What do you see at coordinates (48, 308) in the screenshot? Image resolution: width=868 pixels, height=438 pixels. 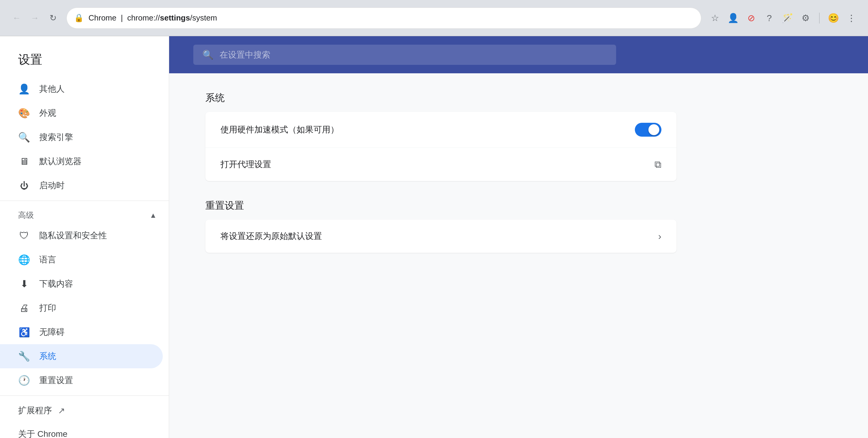 I see `sidebar-label-print: 打印` at bounding box center [48, 308].